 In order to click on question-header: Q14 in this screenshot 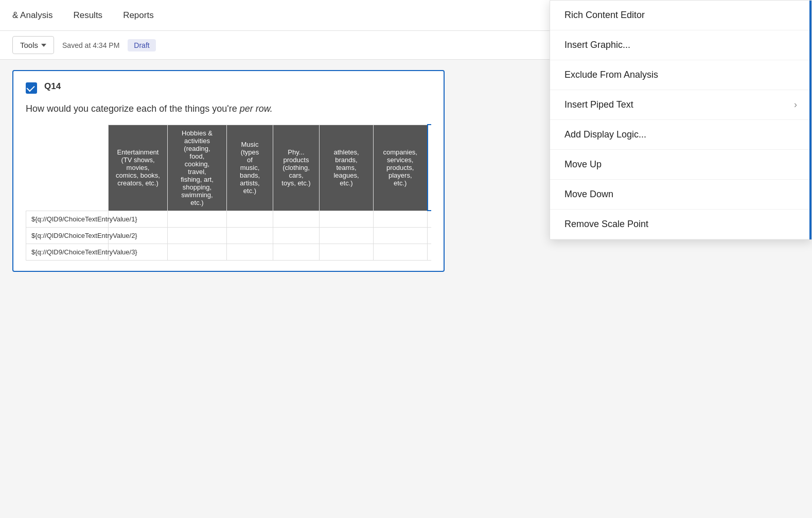, I will do `click(228, 88)`.